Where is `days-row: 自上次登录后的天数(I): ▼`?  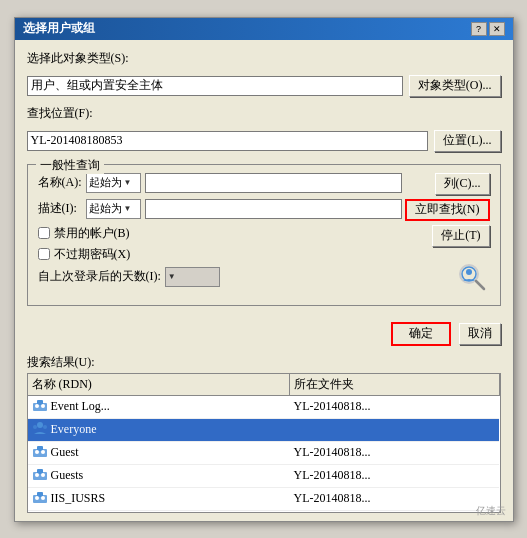 days-row: 自上次登录后的天数(I): ▼ is located at coordinates (220, 277).